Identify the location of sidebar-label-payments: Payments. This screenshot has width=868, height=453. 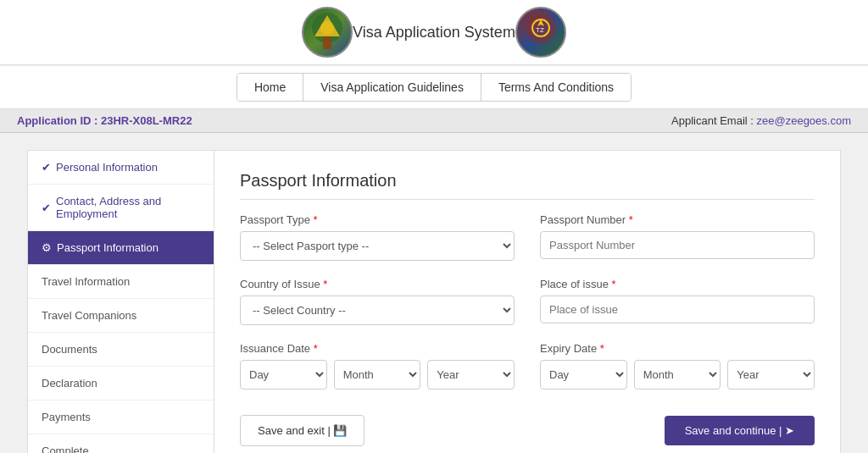
(66, 417).